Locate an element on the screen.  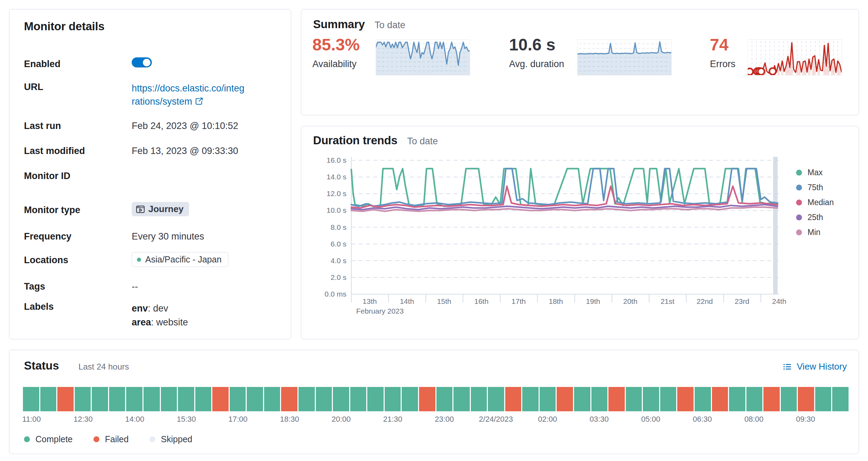
status-block-19-complete is located at coordinates (341, 399).